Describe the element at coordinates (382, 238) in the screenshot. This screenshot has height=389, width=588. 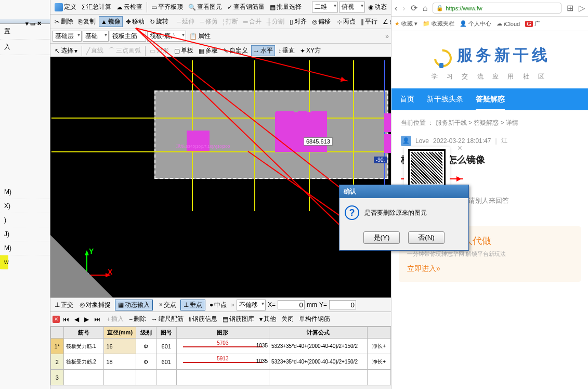
I see `dialog-yes-button: 是(Y)` at that location.